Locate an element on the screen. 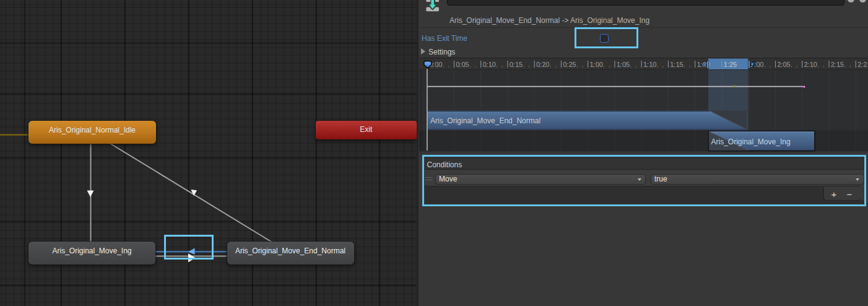  svg-text: 0:05 is located at coordinates (462, 64).